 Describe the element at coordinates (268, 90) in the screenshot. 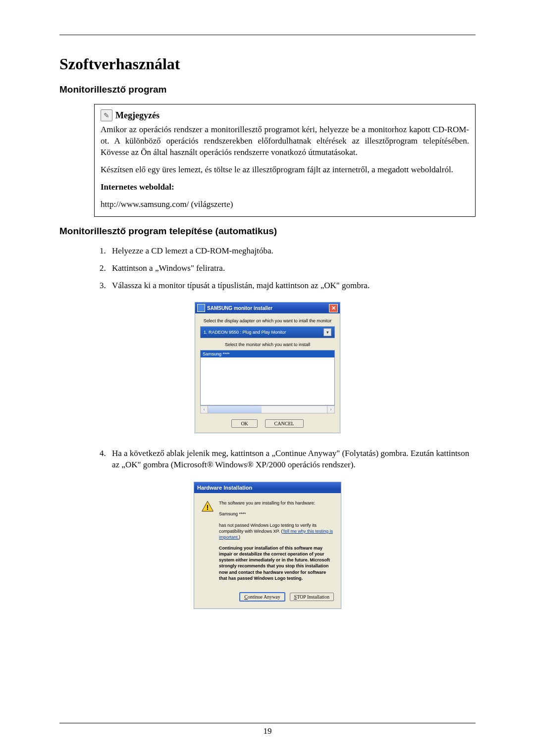

I see `section-heading-driver: Monitorillesztő program` at that location.